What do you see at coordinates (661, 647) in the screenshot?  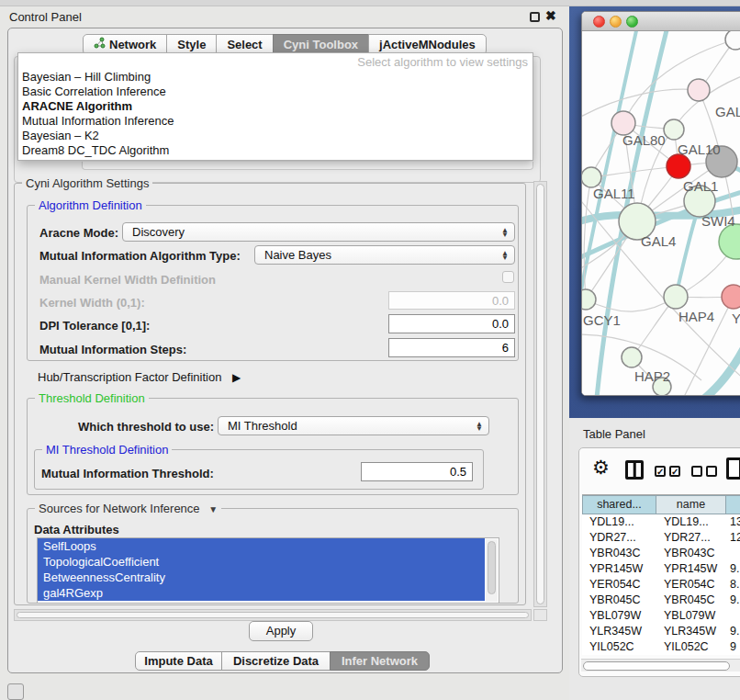 I see `table-row: YIL052C YIL052C 9` at bounding box center [661, 647].